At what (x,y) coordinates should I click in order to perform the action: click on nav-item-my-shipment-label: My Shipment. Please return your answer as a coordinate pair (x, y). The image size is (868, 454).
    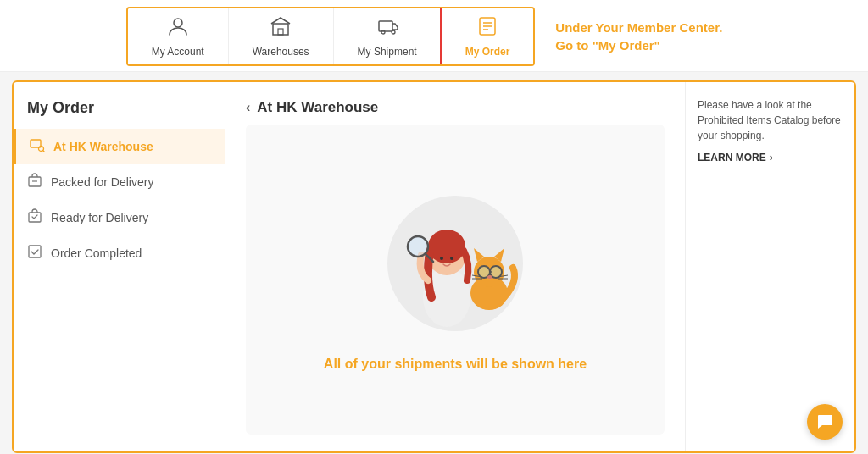
    Looking at the image, I should click on (387, 52).